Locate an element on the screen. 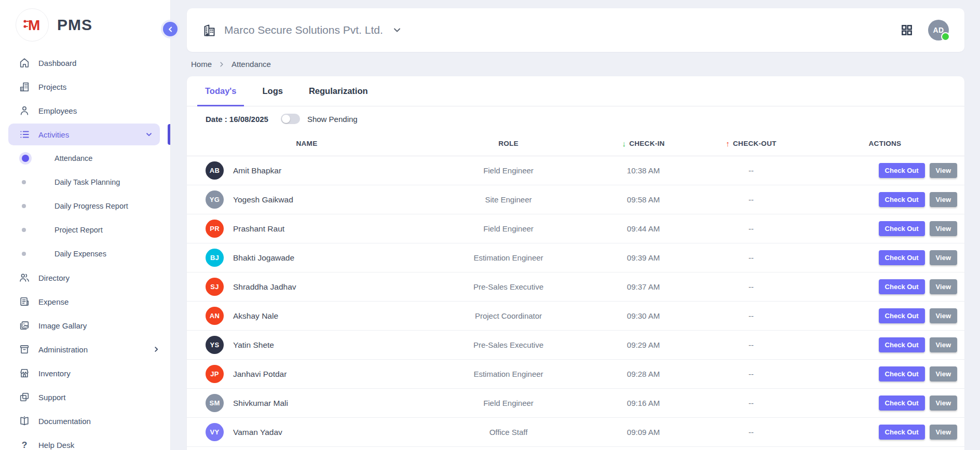 This screenshot has height=450, width=980. column-header-check-in: ↓ CHECK-IN is located at coordinates (644, 143).